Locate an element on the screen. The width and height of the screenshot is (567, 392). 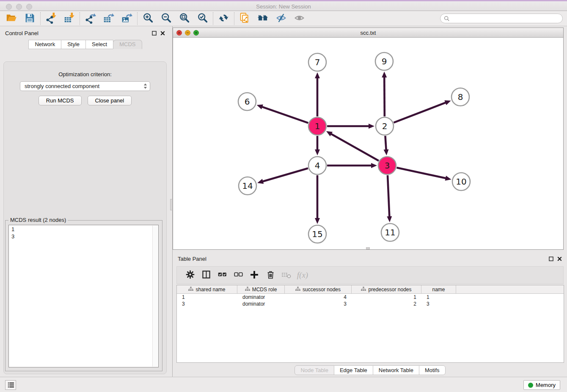
show-all-button is located at coordinates (300, 19).